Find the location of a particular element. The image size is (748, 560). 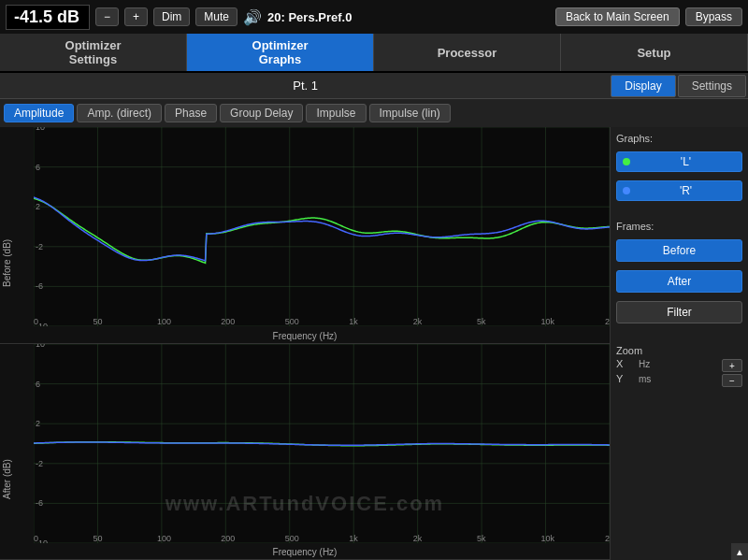

after-x-label: Frequency (Hz) is located at coordinates (305, 552).